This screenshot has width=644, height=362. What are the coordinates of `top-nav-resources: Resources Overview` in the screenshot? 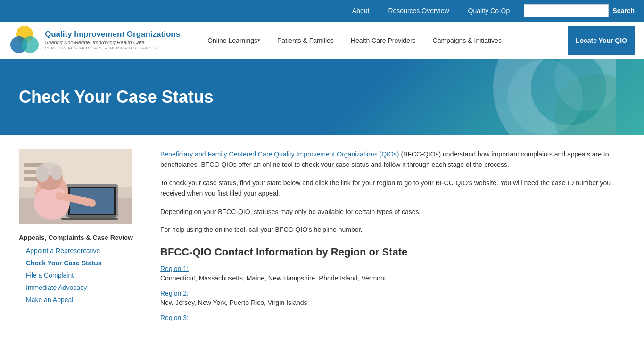 It's located at (419, 11).